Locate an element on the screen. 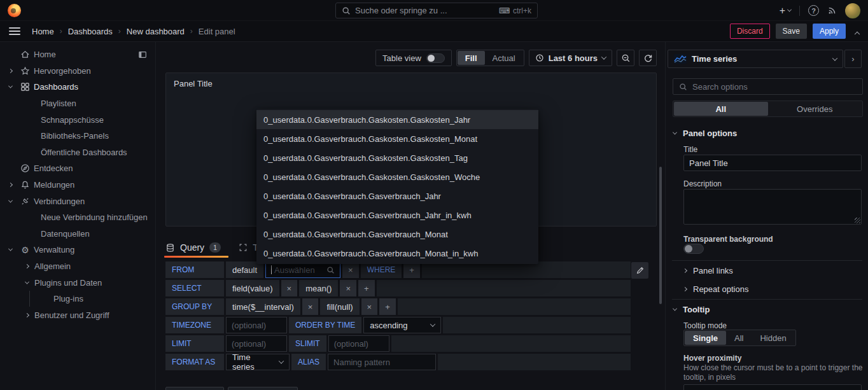 Image resolution: width=868 pixels, height=390 pixels. breadcrumb-new-dashboard: New dashboard is located at coordinates (155, 32).